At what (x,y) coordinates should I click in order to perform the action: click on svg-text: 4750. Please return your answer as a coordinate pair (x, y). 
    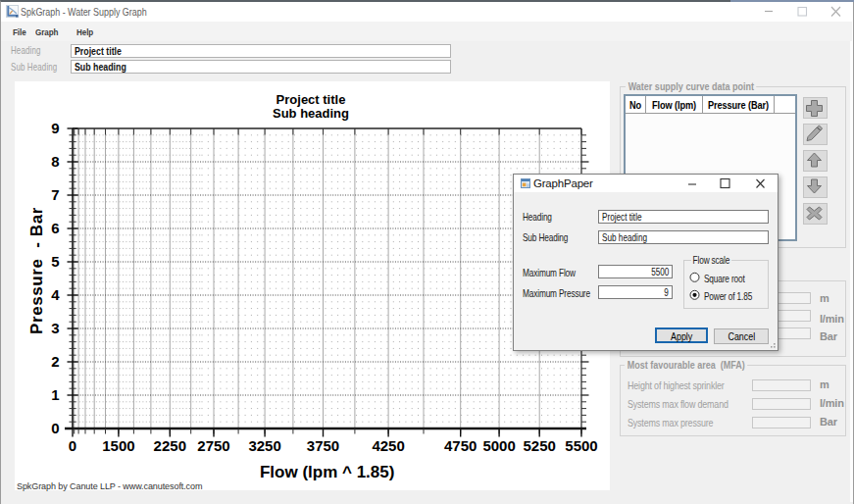
    Looking at the image, I should click on (461, 445).